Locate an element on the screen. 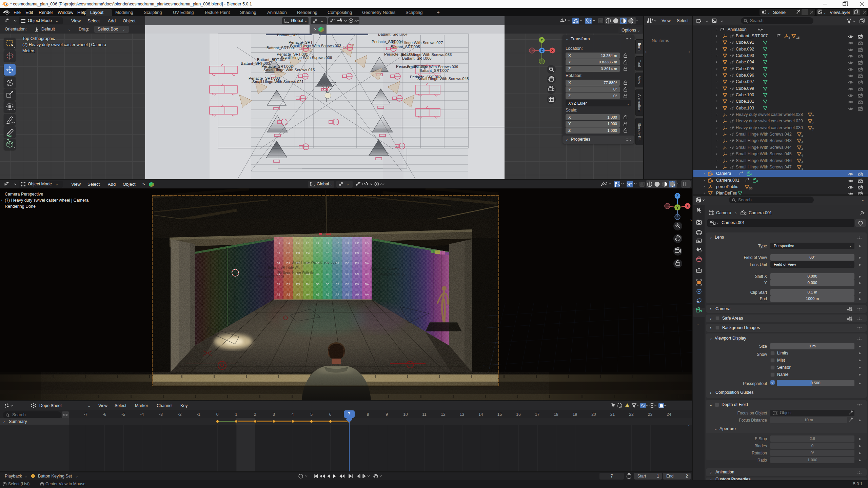 This screenshot has height=488, width=868. svg-text: Battant_SRT.007 is located at coordinates (434, 70).